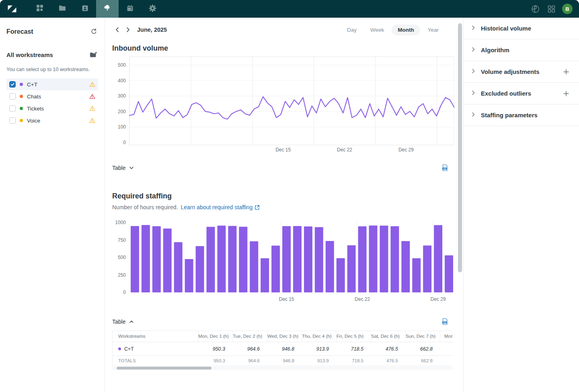 This screenshot has height=392, width=579. What do you see at coordinates (125, 143) in the screenshot?
I see `svg-text: 0` at bounding box center [125, 143].